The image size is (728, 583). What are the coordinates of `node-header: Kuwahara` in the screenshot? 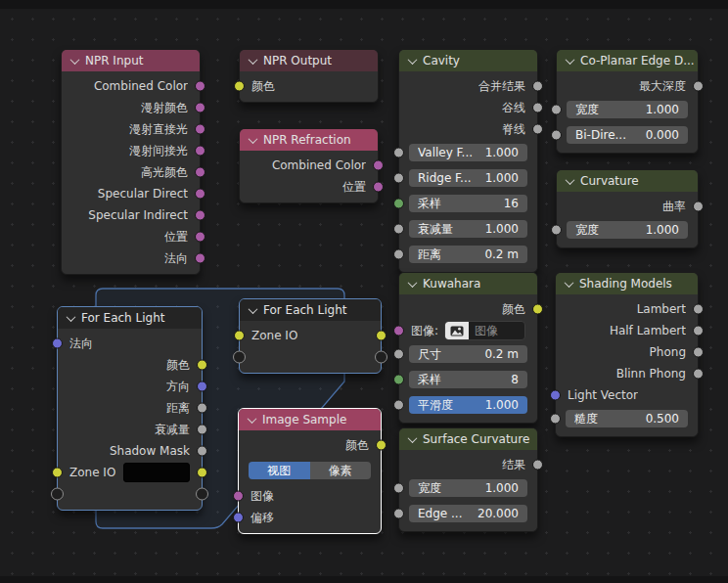 It's located at (468, 284).